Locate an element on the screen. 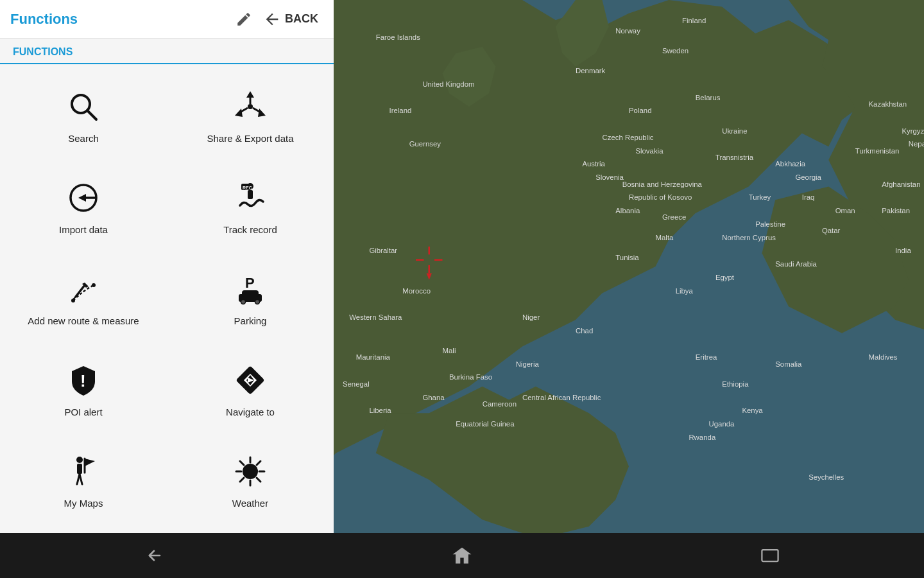  svg-text: Abkhazia is located at coordinates (791, 164).